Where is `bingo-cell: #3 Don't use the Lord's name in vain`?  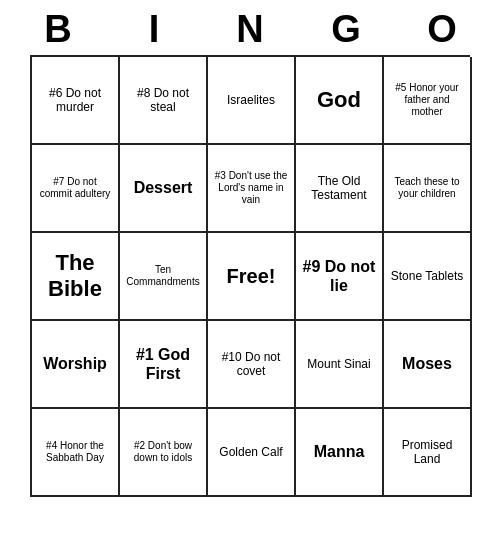 bingo-cell: #3 Don't use the Lord's name in vain is located at coordinates (252, 189).